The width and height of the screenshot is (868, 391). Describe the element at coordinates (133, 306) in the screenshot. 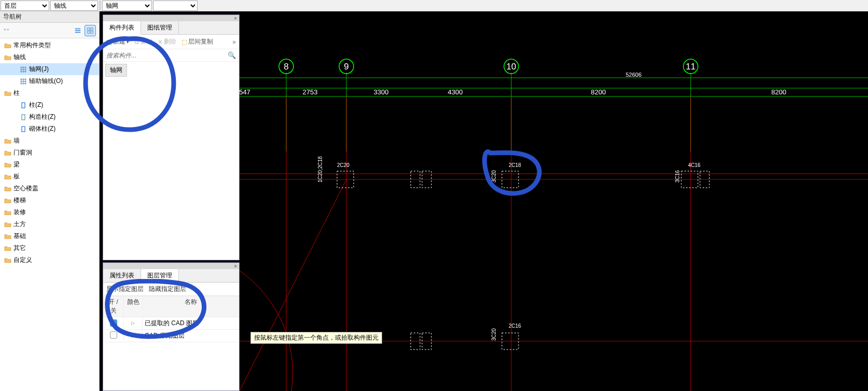

I see `col-color: 颜色` at that location.